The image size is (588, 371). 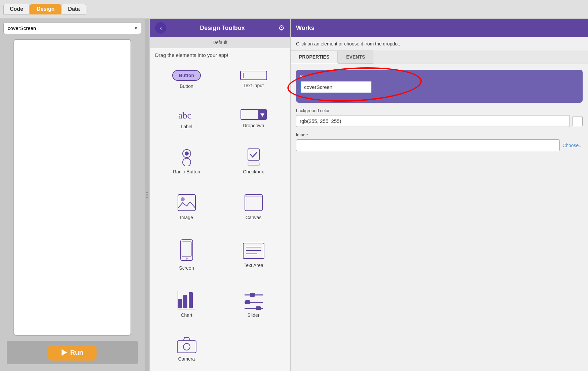 I want to click on prop-bgcolor-row: background color, so click(x=439, y=117).